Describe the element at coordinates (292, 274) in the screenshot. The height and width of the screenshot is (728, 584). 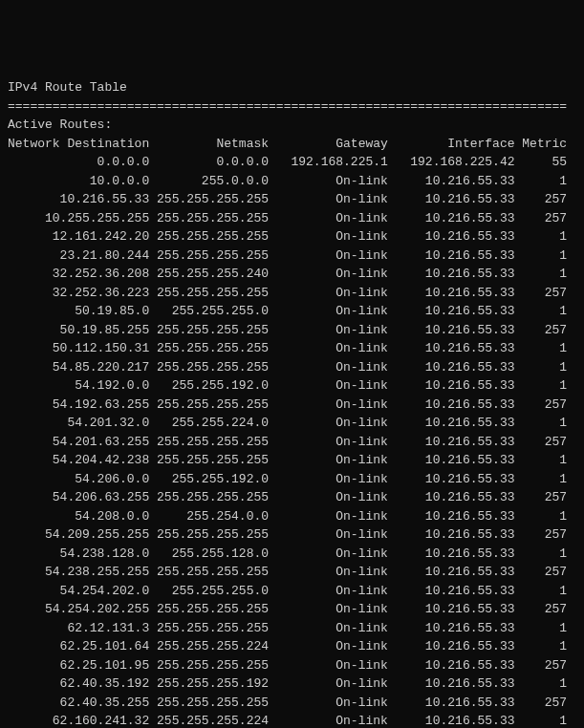
I see `terminal-line: 32.252.36.208 255.255.255.240 On-link 10…` at that location.